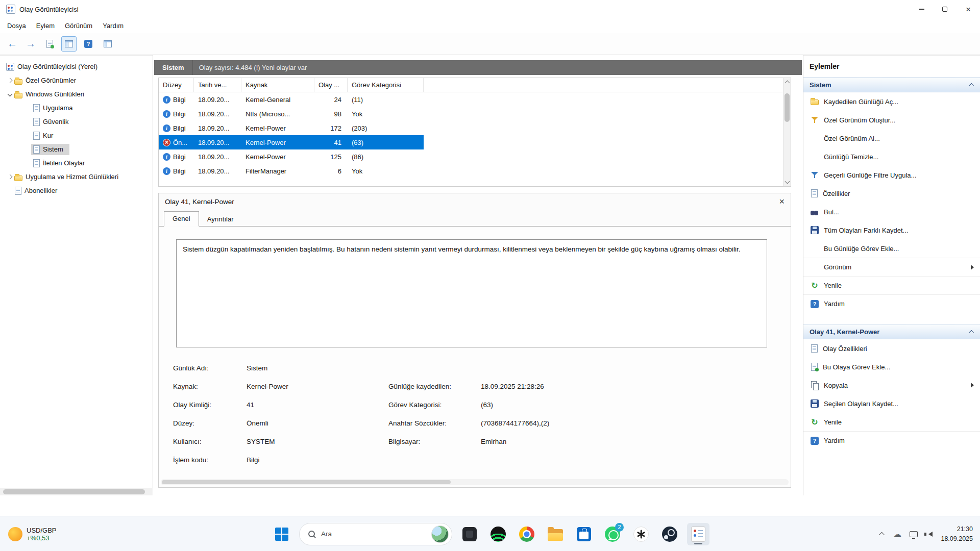  Describe the element at coordinates (113, 26) in the screenshot. I see `menu-yardim: Yardım` at that location.